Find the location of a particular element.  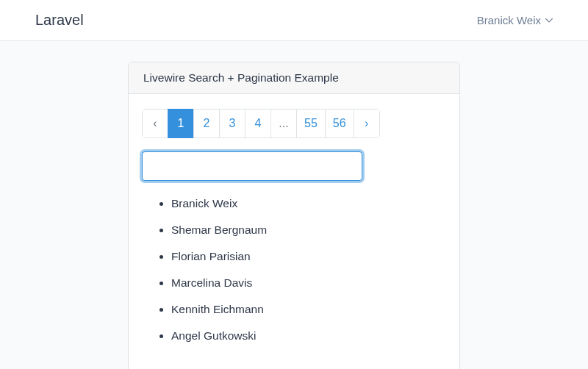

user-name: Branick Weix is located at coordinates (509, 21).